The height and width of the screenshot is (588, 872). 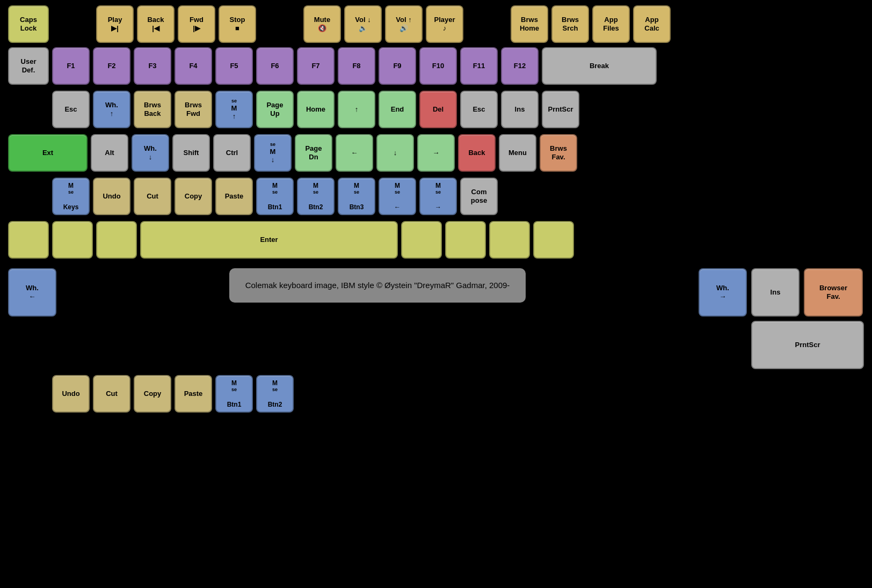 I want to click on compose-key: Compose, so click(x=479, y=196).